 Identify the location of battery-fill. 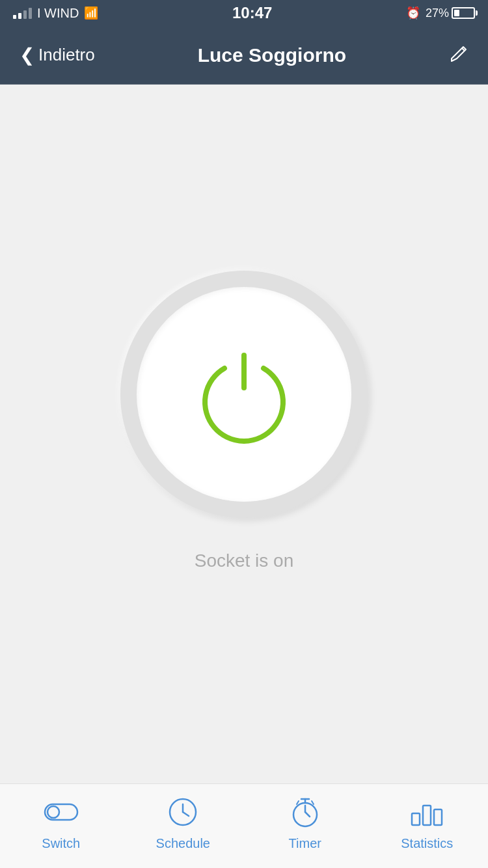
(457, 13).